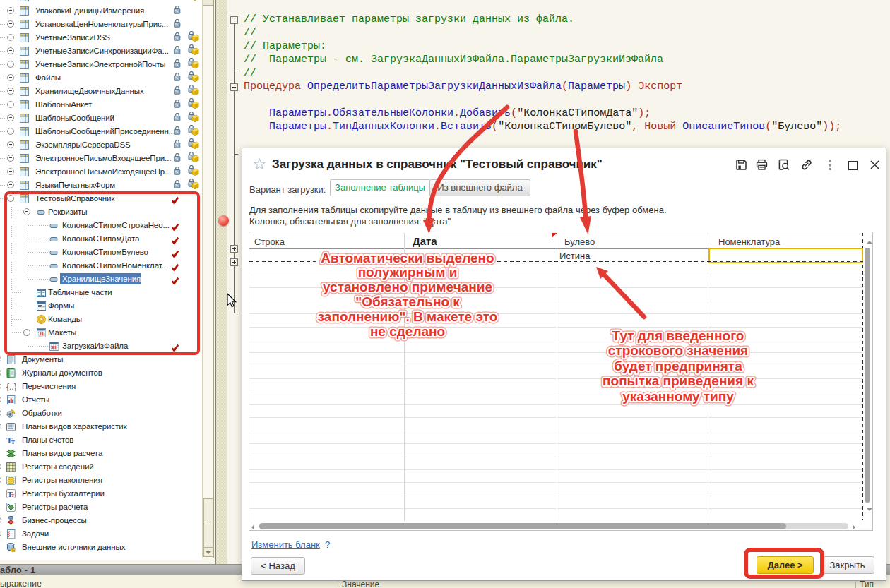 This screenshot has height=588, width=890. I want to click on svg-text: заполнению". В макете это, so click(408, 316).